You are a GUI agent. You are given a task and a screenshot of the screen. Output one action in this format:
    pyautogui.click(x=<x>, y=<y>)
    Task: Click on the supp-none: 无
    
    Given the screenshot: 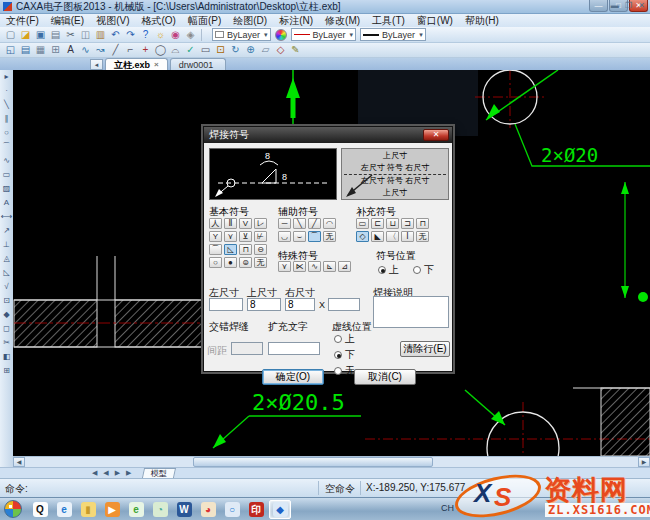 What is the action you would take?
    pyautogui.click(x=422, y=236)
    